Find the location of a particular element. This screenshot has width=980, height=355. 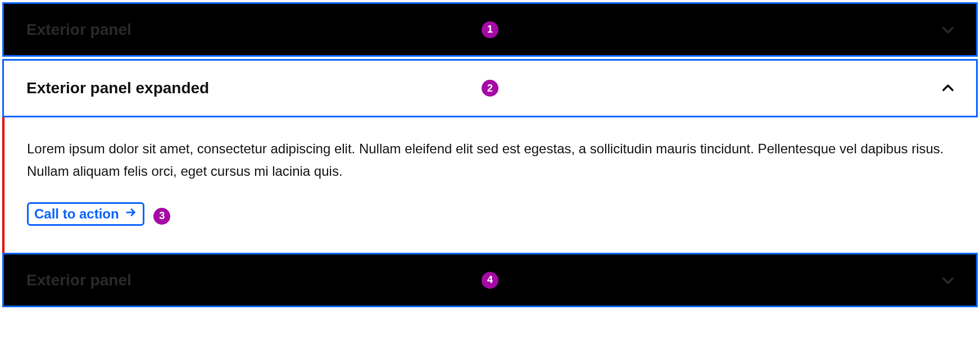

chevron-up-icon is located at coordinates (948, 88).